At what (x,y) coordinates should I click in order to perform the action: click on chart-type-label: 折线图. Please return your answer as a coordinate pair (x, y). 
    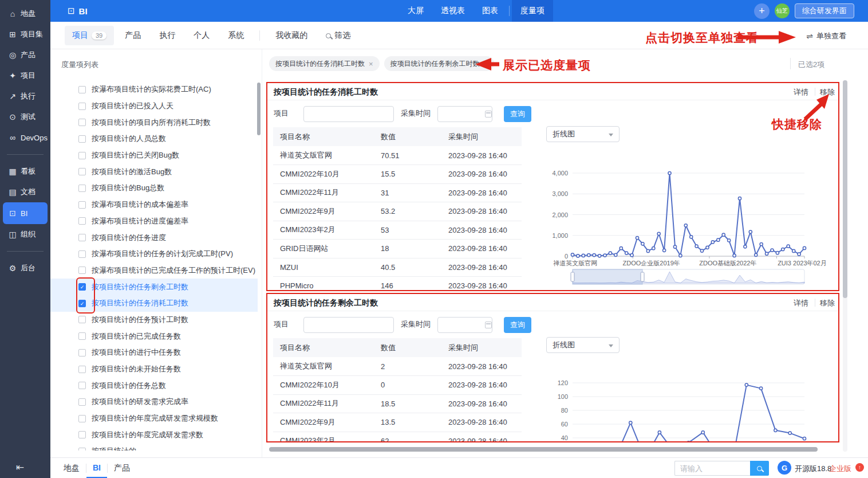
    Looking at the image, I should click on (563, 345).